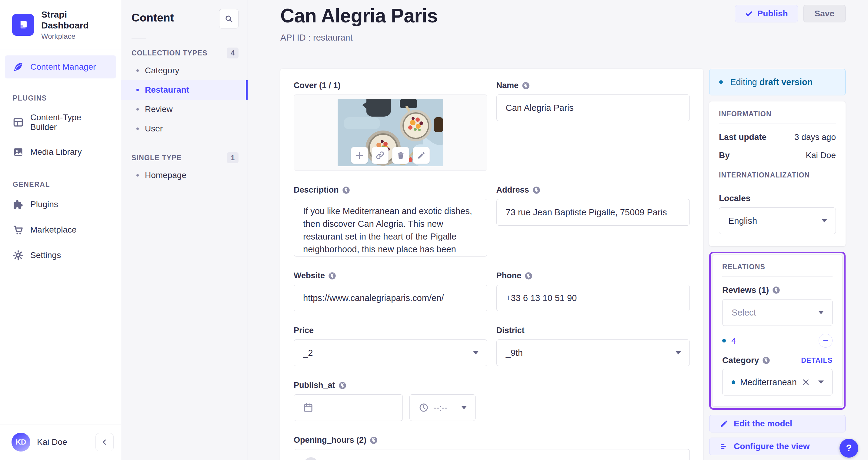 The height and width of the screenshot is (460, 868). Describe the element at coordinates (593, 291) in the screenshot. I see `field-phone: Phone +33 6 13 10 51 90` at that location.